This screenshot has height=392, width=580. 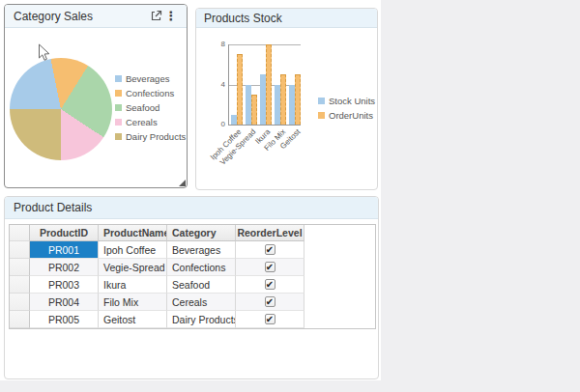 I want to click on category-sales-header: Category Sales ⋮, so click(x=96, y=16).